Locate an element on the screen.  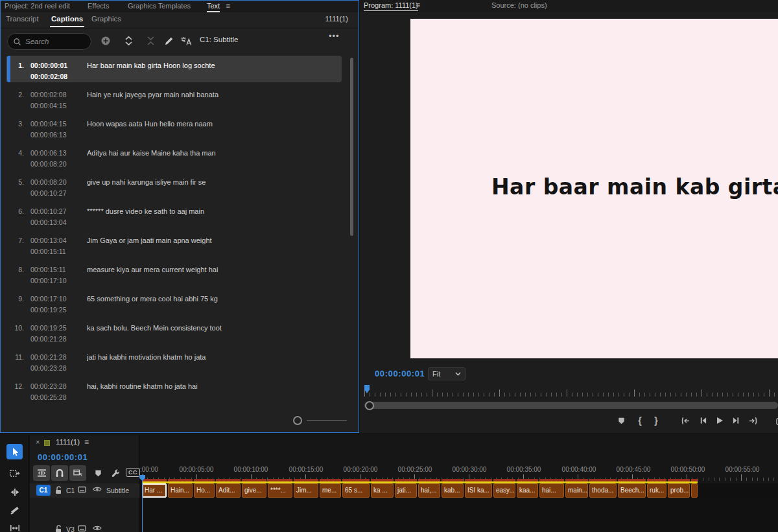
caption-end-time: 00:00:19:25 is located at coordinates (48, 310).